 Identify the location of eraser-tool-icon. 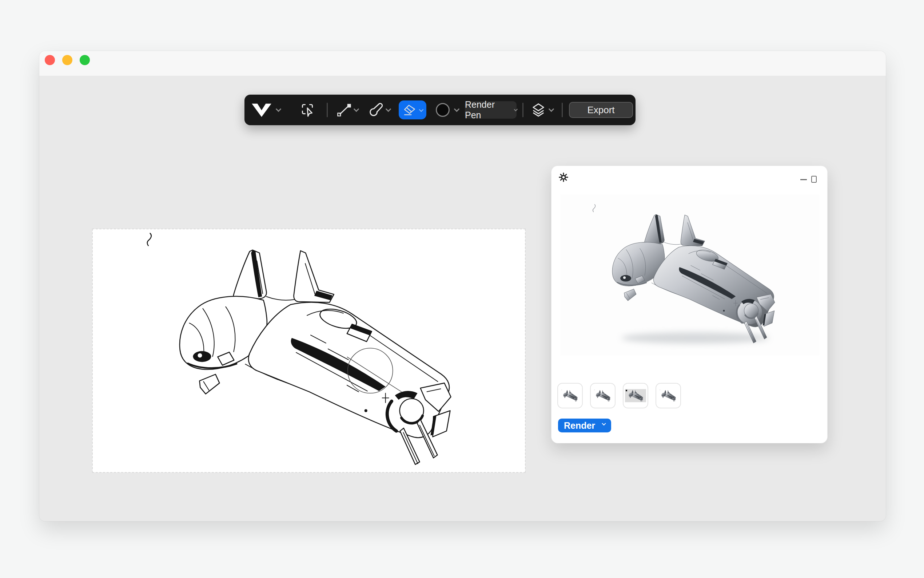
(409, 110).